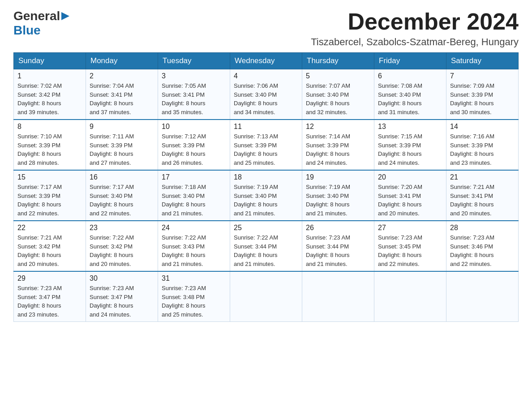 The height and width of the screenshot is (411, 532). Describe the element at coordinates (482, 177) in the screenshot. I see `day-number: 21` at that location.